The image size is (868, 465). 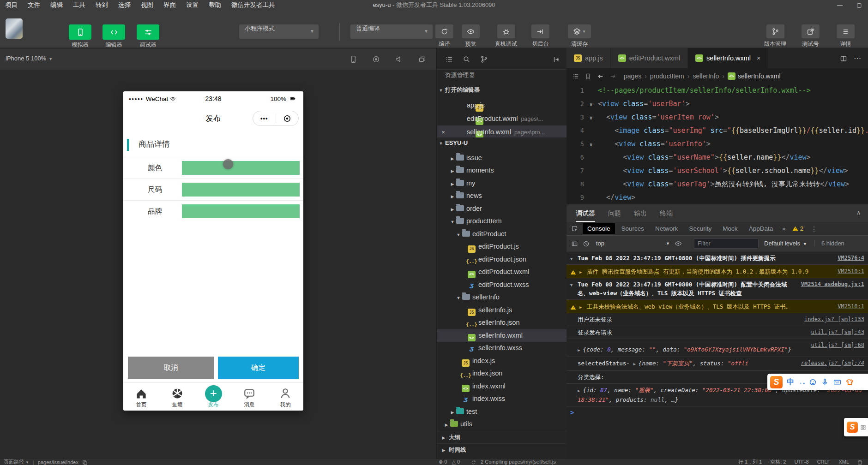 I want to click on menu-item-1: 项目, so click(x=11, y=5).